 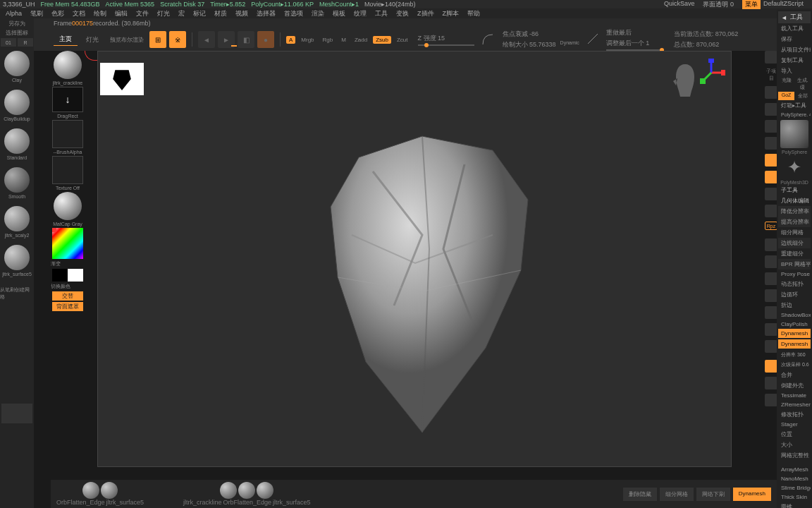 I want to click on tab-light: 灯光, so click(x=92, y=40).